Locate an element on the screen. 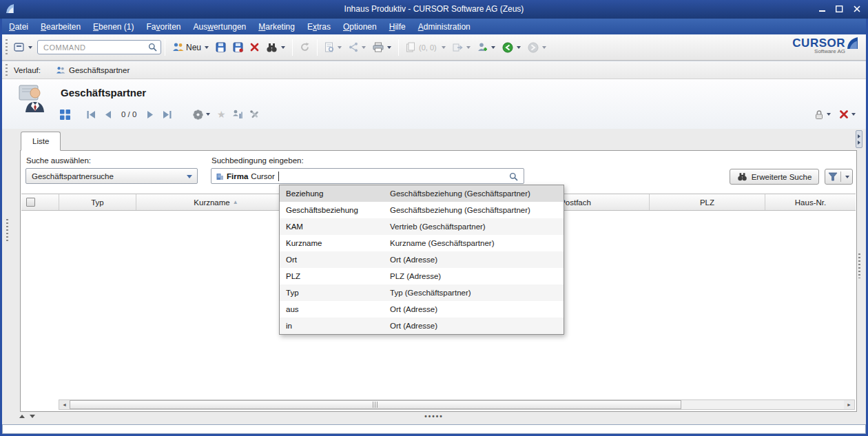  settings-button is located at coordinates (201, 114).